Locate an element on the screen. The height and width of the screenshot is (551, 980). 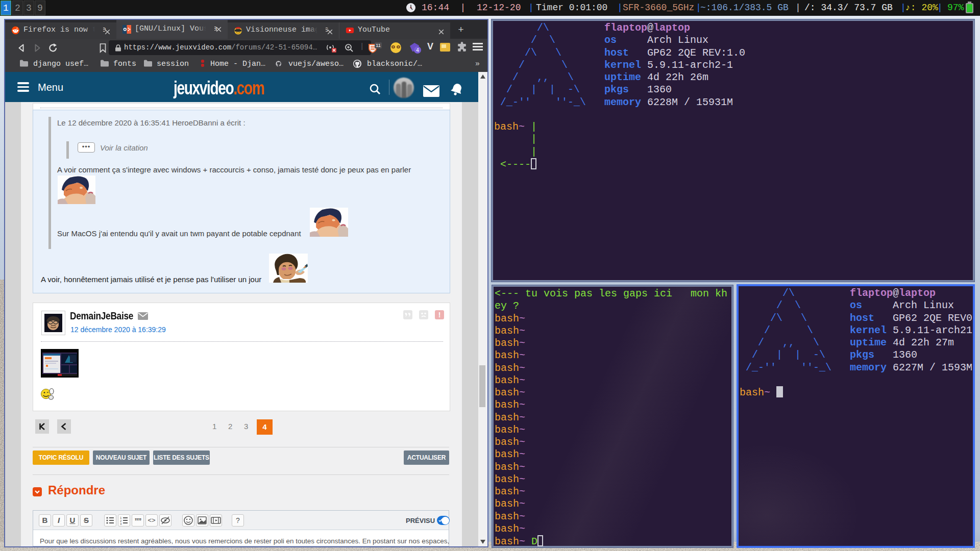
svg-text: 3 is located at coordinates (121, 524).